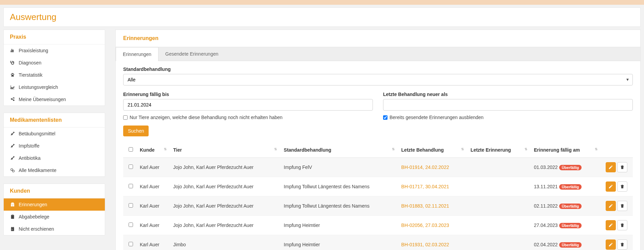 The height and width of the screenshot is (250, 644). Describe the element at coordinates (54, 134) in the screenshot. I see `sidebar-item-medikamente-0: Betäubungsmittel` at that location.